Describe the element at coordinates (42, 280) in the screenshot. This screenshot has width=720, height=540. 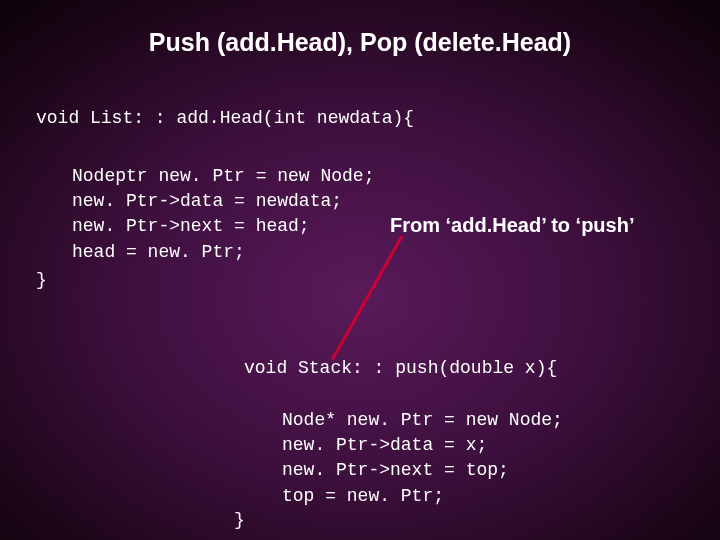
I see `code-list-close: }` at that location.